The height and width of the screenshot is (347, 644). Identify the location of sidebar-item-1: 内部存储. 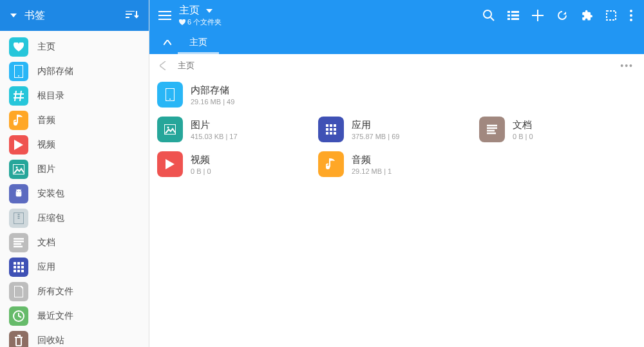
(75, 71).